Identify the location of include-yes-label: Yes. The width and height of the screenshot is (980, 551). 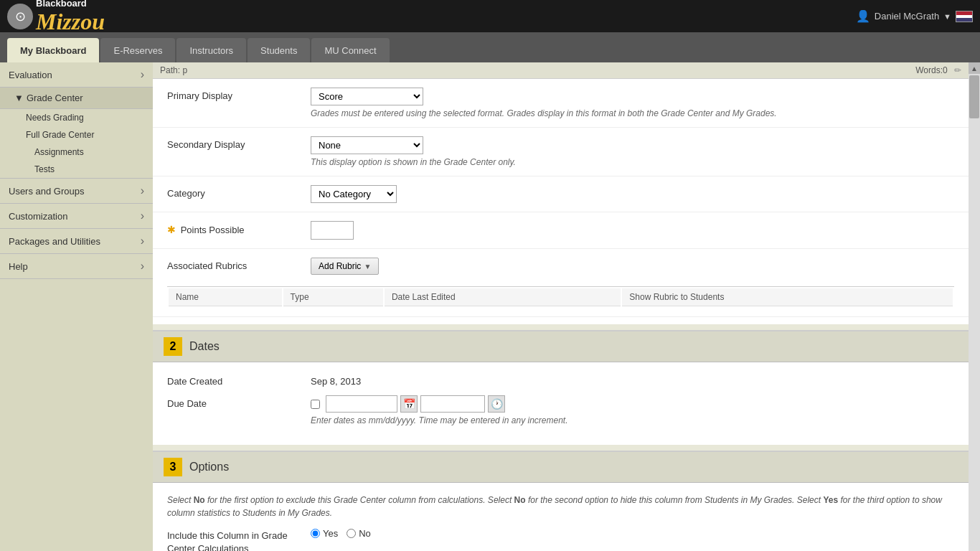
(324, 534).